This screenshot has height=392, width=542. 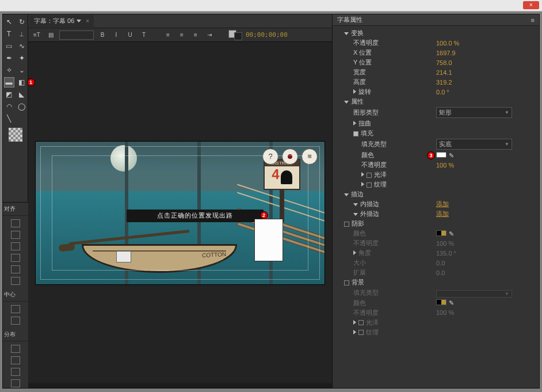 I want to click on graphtype-select: 矩形▼, so click(x=474, y=113).